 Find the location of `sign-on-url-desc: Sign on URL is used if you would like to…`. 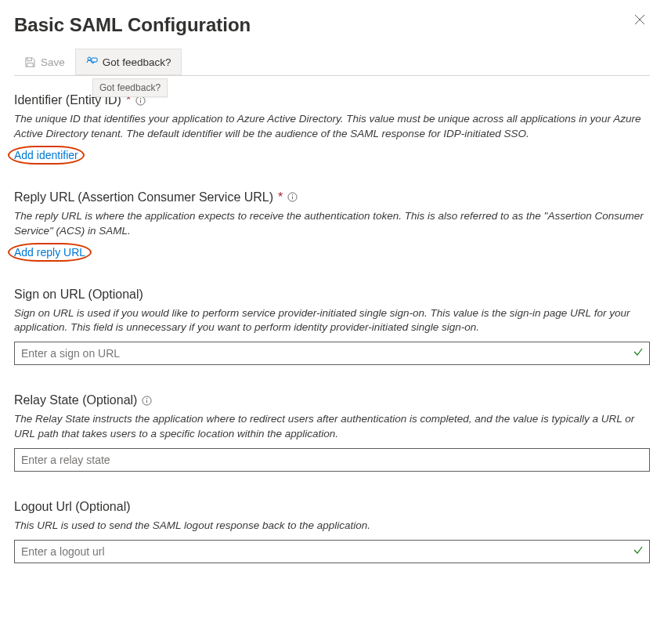

sign-on-url-desc: Sign on URL is used if you would like to… is located at coordinates (332, 321).